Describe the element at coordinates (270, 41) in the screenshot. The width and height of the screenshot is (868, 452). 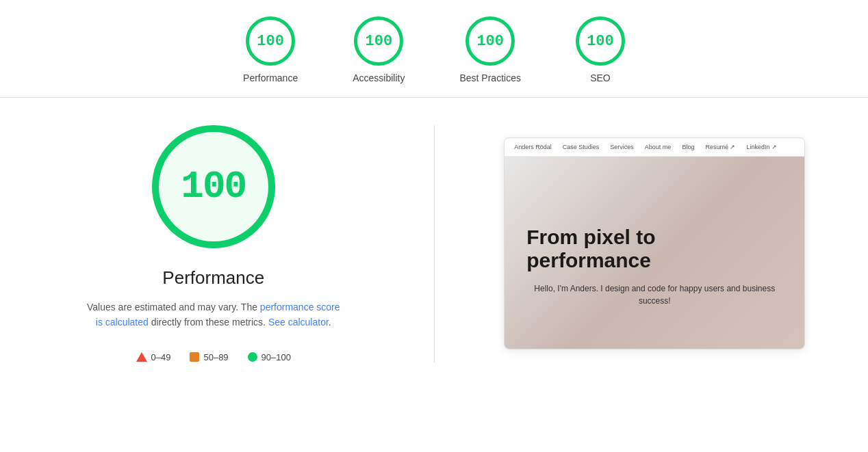
I see `score-value-performance: 100` at that location.